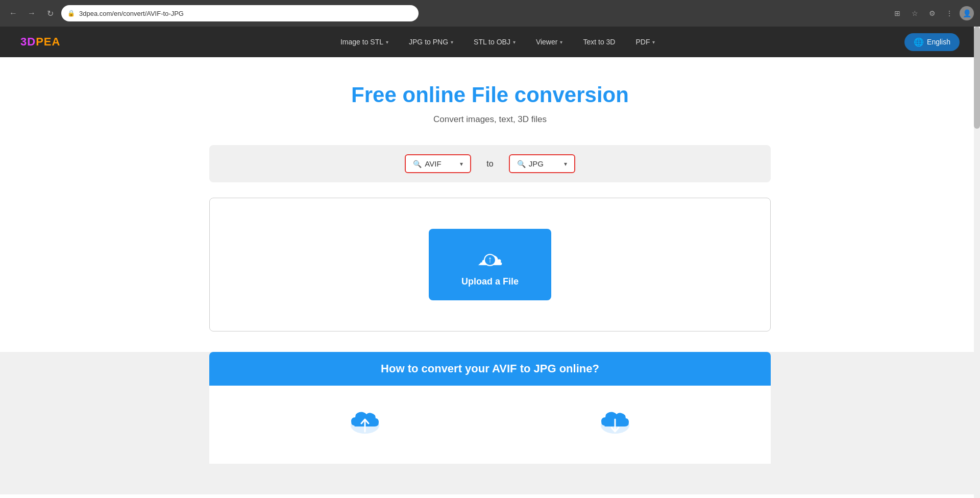 The height and width of the screenshot is (498, 980). I want to click on nav-stl-to-obj: STL to OBJ ▾, so click(495, 42).